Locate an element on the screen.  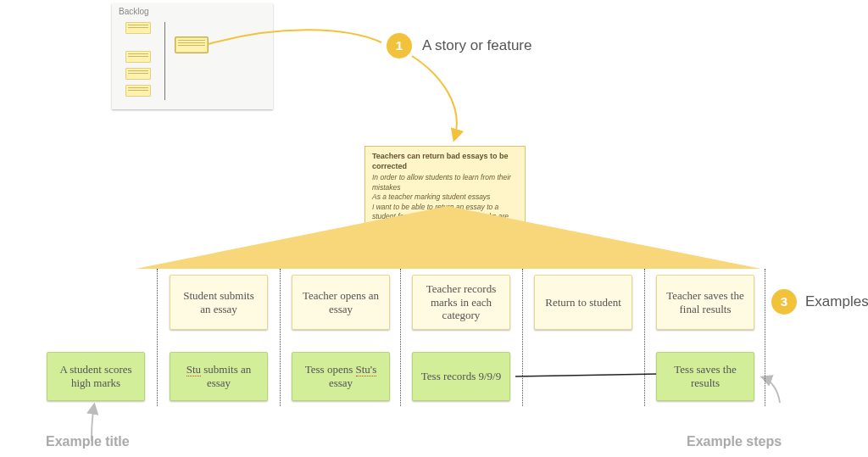
example-step-card: Stu submits an essay is located at coordinates (219, 376).